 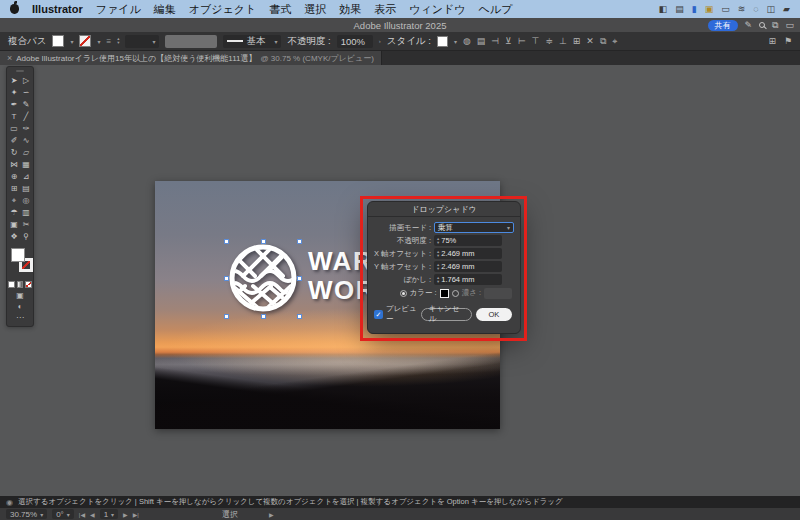 What do you see at coordinates (456, 42) in the screenshot?
I see `style-caret-icon: ▾` at bounding box center [456, 42].